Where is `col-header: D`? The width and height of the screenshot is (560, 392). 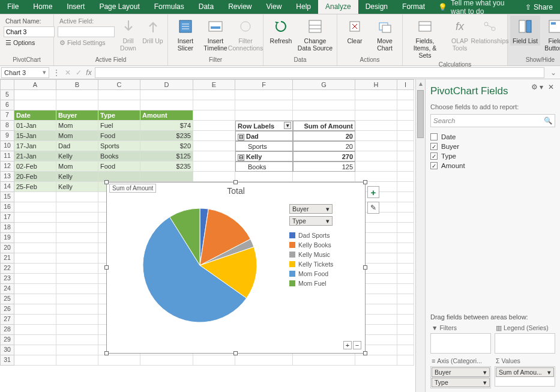 col-header: D is located at coordinates (167, 85).